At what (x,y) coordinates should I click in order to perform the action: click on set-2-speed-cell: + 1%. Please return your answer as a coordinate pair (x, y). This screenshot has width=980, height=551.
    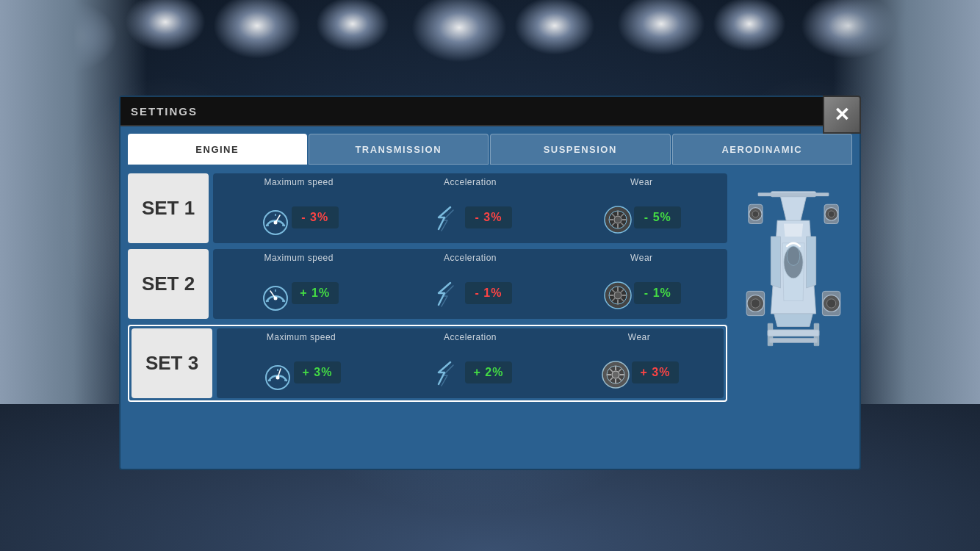
    Looking at the image, I should click on (298, 293).